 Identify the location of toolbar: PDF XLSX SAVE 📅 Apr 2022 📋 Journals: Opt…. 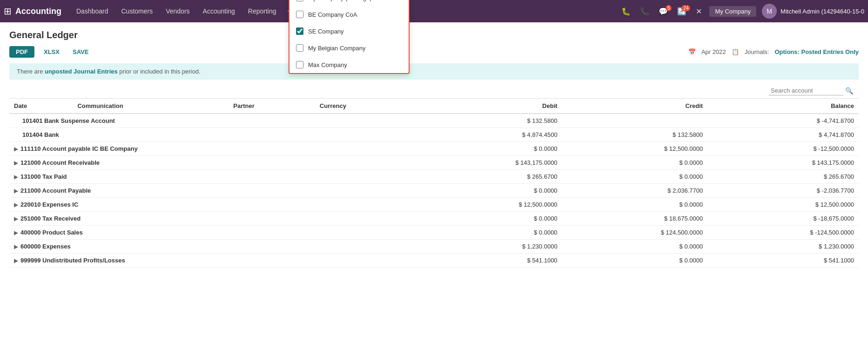
(434, 52).